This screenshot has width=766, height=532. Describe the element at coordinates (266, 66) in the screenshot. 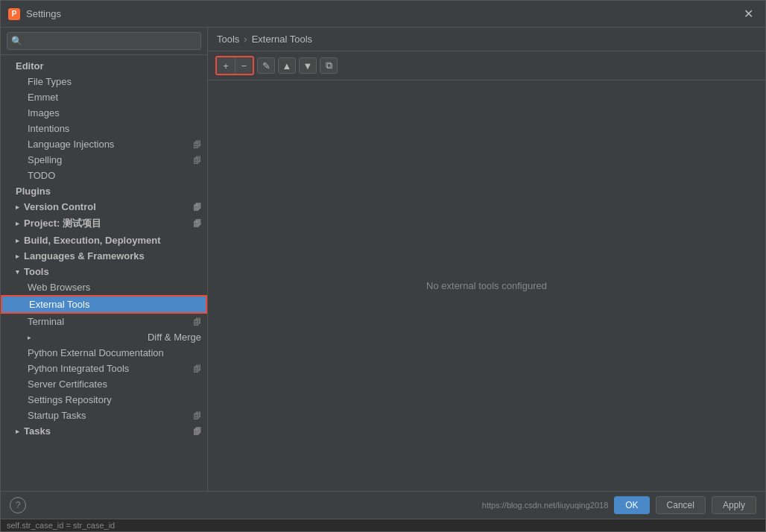

I see `edit-button: ✎` at that location.